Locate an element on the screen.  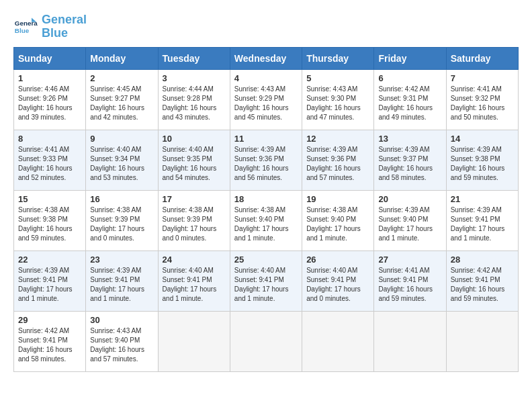
calendar-cell: 29 Sunrise: 4:42 AM Sunset: 9:41 PM Dayl… is located at coordinates (50, 341).